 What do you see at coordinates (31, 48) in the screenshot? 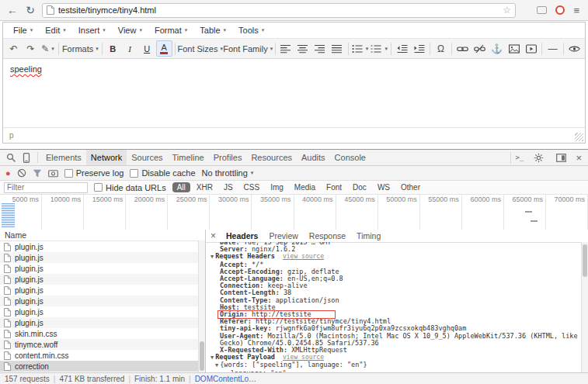
I see `redo-button: ↷` at bounding box center [31, 48].